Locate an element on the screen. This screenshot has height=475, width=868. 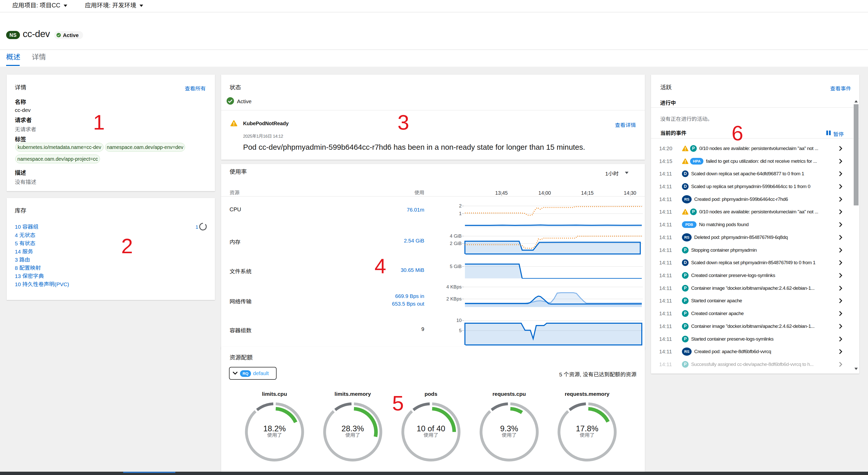
svg-text: 10 of 40 is located at coordinates (431, 429).